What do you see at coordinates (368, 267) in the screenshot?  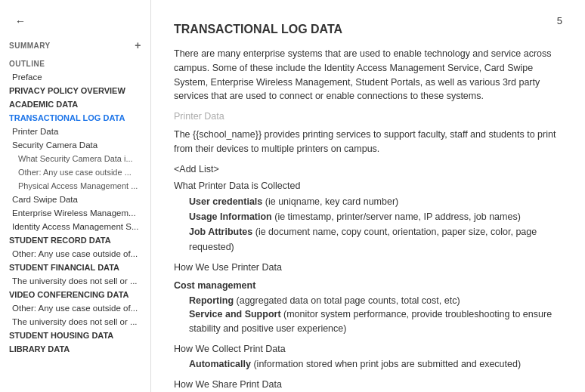 I see `how-use-header: How We Use Printer Data` at bounding box center [368, 267].